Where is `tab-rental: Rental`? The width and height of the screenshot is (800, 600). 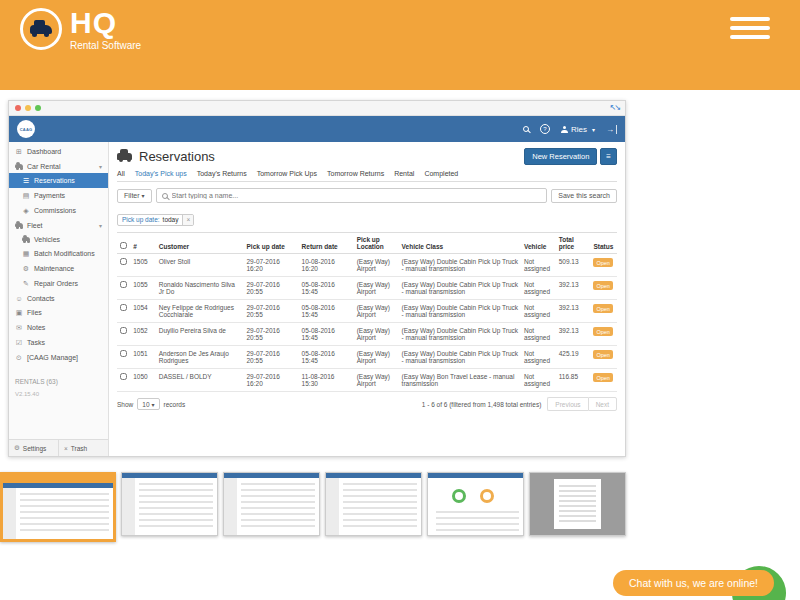 tab-rental: Rental is located at coordinates (404, 174).